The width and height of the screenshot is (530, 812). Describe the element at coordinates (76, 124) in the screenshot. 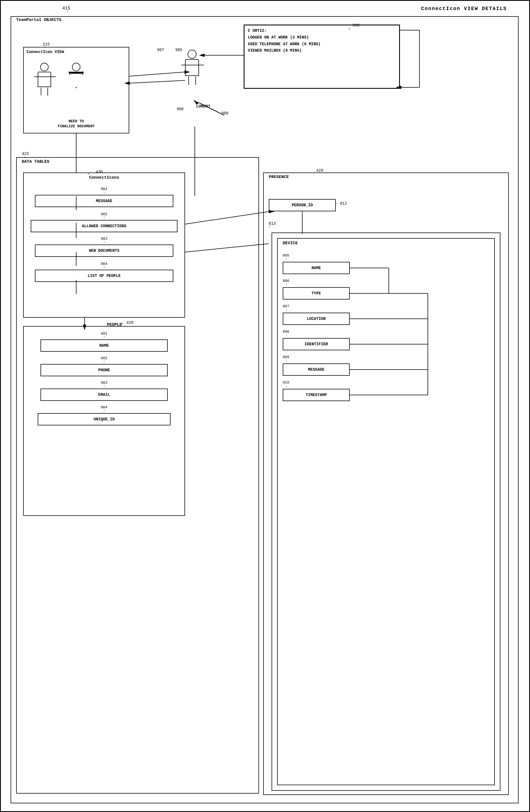

I see `need-to-finalize: NEED TOFINALIZE DOCUMENT` at that location.